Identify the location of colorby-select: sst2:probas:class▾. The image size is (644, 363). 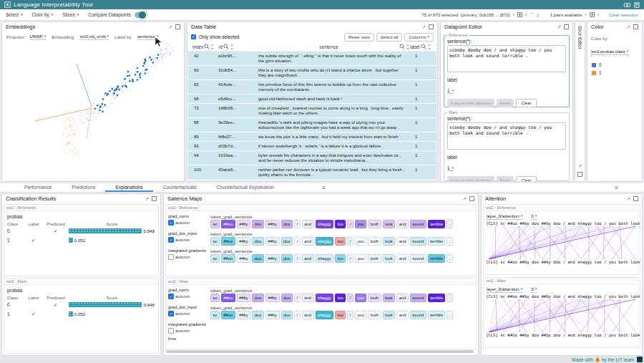
(610, 52).